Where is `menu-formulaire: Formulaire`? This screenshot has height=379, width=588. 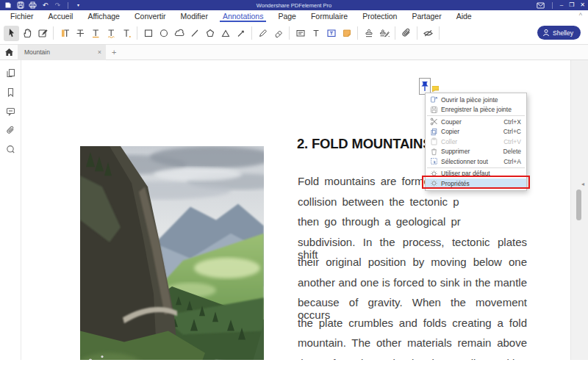
menu-formulaire: Formulaire is located at coordinates (329, 16).